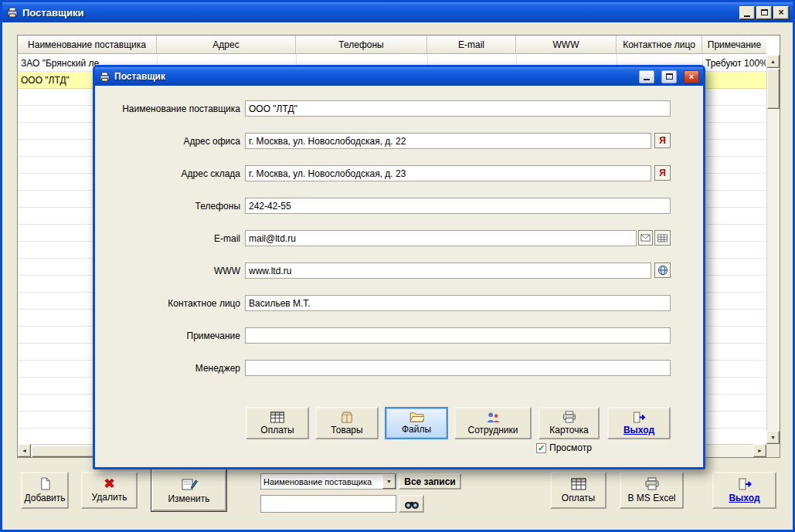 The image size is (795, 532). I want to click on column-header-address: Адрес, so click(226, 45).